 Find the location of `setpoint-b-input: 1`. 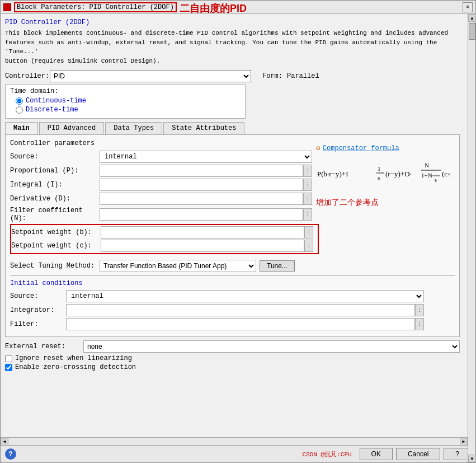

setpoint-b-input: 1 is located at coordinates (202, 232).